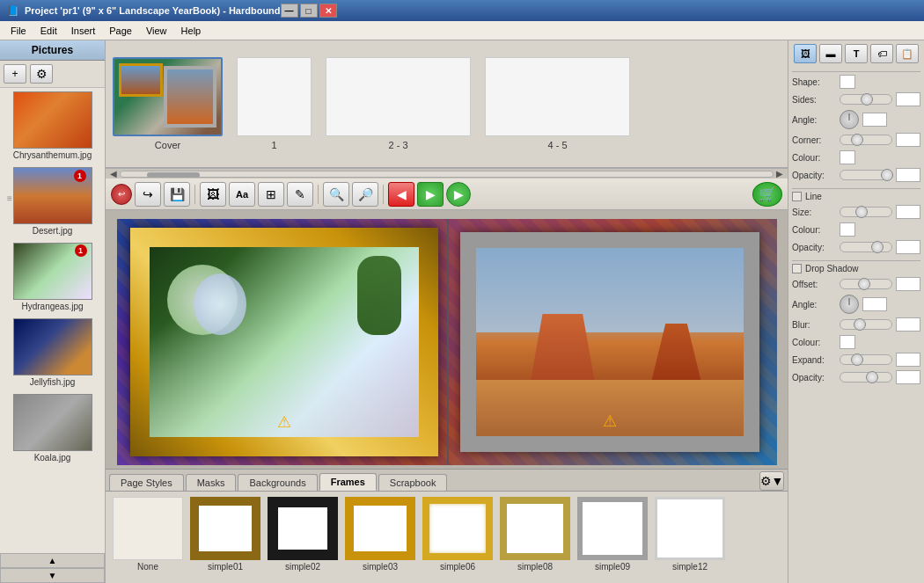  I want to click on redo-button: ↪, so click(148, 194).